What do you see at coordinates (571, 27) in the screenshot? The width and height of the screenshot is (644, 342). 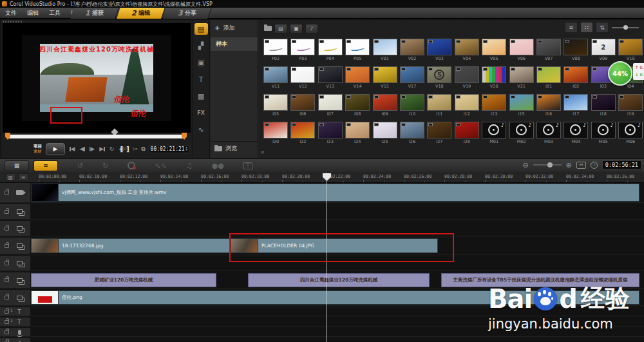 I see `list-view-button: ≡` at bounding box center [571, 27].